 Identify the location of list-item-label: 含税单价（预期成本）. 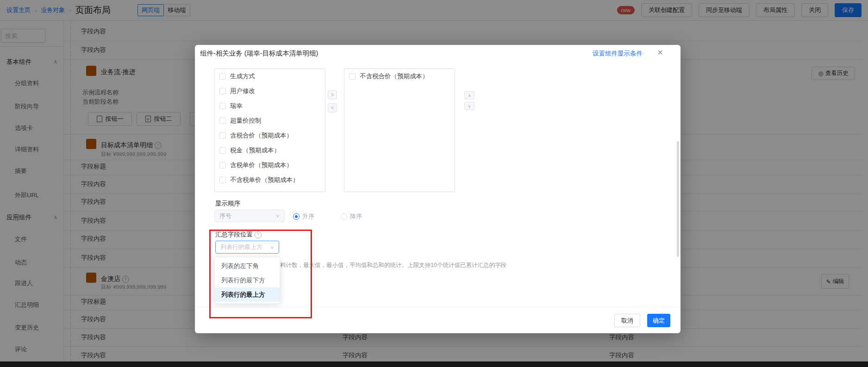
(261, 165).